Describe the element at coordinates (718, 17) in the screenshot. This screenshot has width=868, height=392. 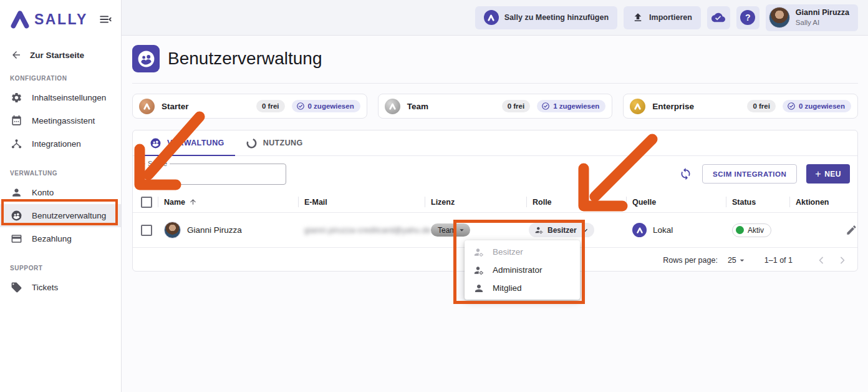
I see `cloud-sync-button` at that location.